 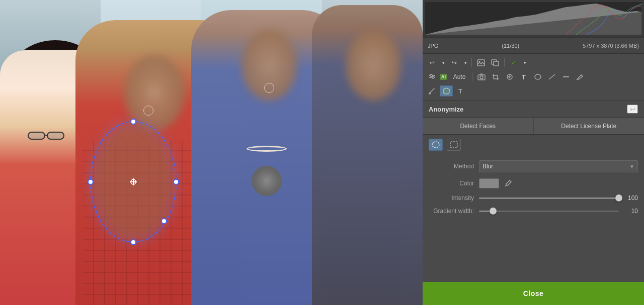 What do you see at coordinates (627, 46) in the screenshot?
I see `filesize-value: 3.66 MB` at bounding box center [627, 46].